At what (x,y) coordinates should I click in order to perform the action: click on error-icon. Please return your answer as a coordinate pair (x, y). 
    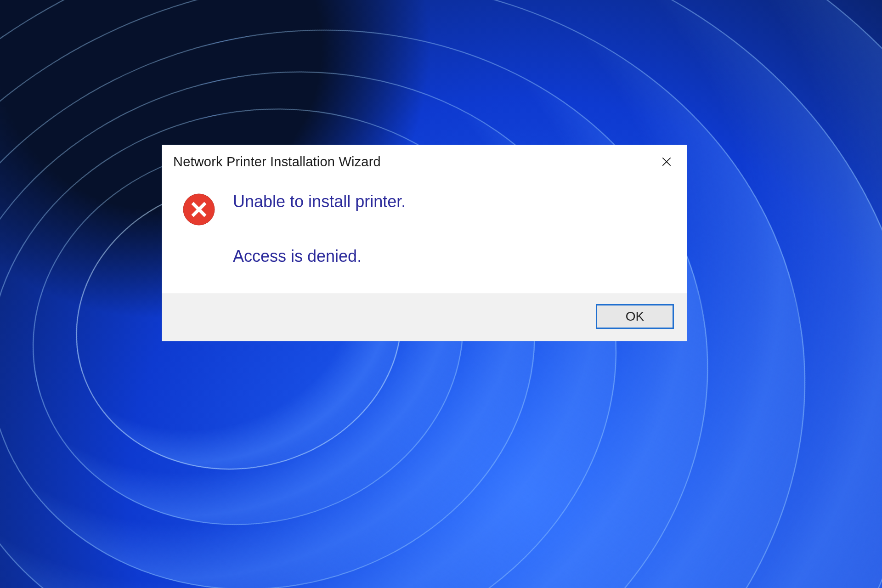
    Looking at the image, I should click on (199, 209).